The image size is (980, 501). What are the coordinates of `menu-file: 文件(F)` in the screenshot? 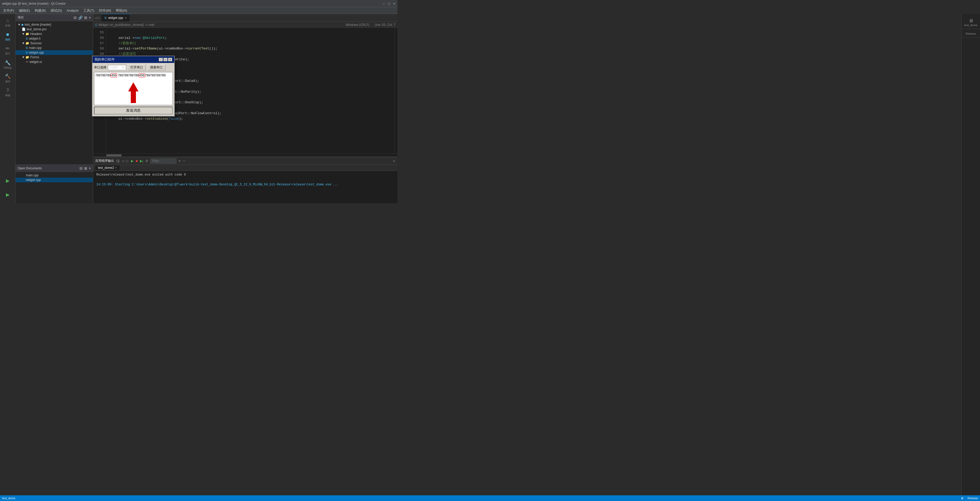 It's located at (9, 11).